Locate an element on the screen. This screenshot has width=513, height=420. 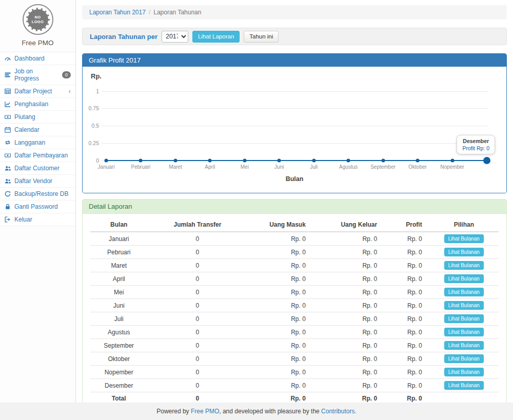
cell-bulan: Juli is located at coordinates (119, 319).